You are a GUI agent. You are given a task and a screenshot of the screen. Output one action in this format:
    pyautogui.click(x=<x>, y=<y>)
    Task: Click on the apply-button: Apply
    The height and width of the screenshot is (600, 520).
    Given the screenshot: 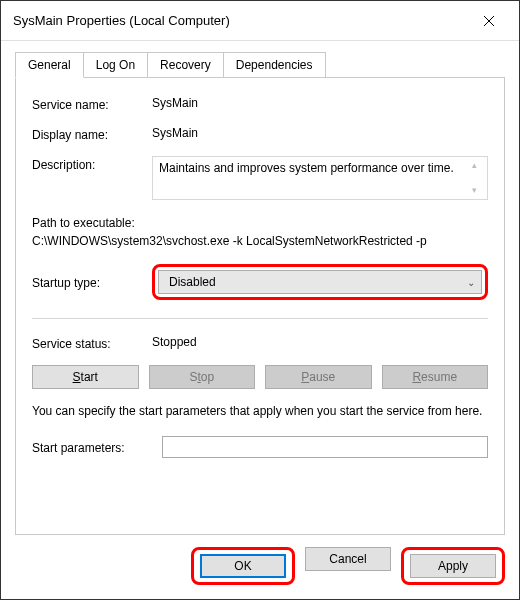 What is the action you would take?
    pyautogui.click(x=453, y=566)
    